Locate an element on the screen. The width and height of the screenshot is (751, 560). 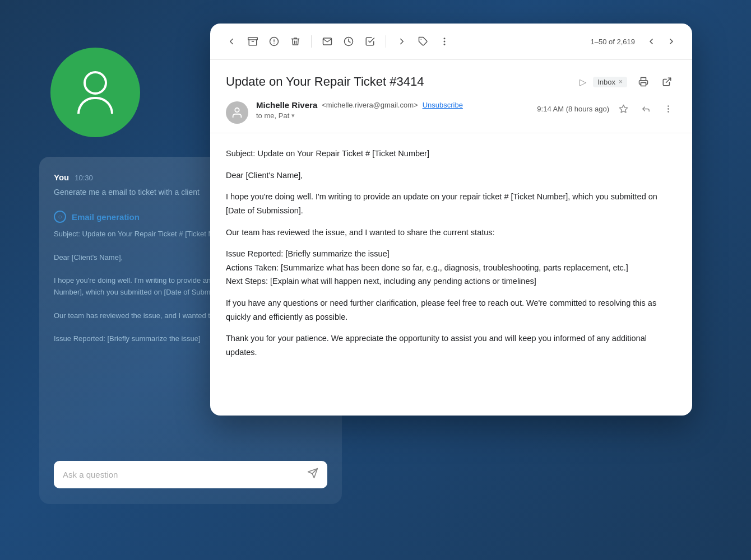
archive-button is located at coordinates (253, 41).